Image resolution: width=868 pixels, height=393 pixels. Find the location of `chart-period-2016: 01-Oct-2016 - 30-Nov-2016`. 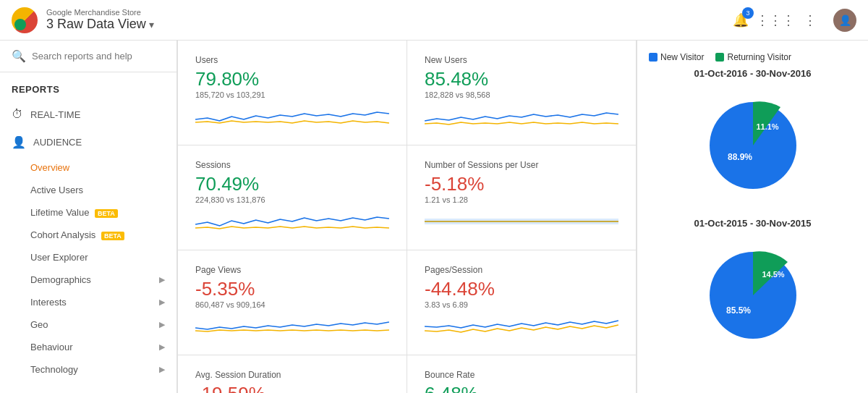

chart-period-2016: 01-Oct-2016 - 30-Nov-2016 is located at coordinates (752, 74).